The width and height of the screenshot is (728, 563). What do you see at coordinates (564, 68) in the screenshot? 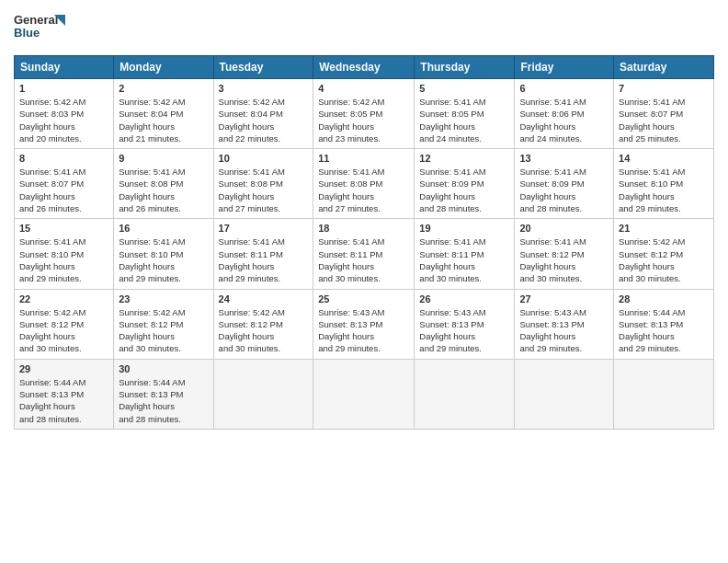
I see `calendar-header-friday: Friday` at bounding box center [564, 68].